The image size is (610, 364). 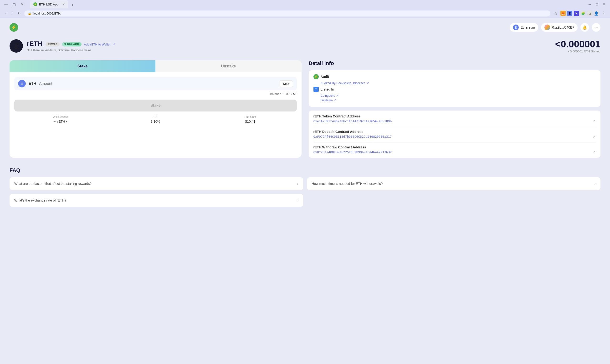 What do you see at coordinates (40, 200) in the screenshot?
I see `faq-question-3: What's the exchange rate of rETH?` at bounding box center [40, 200].